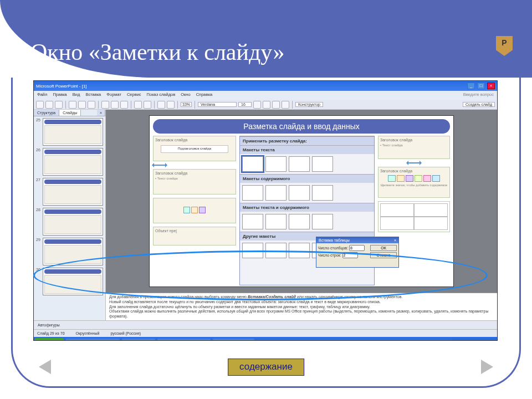  I want to click on italic-icon, so click(267, 105).